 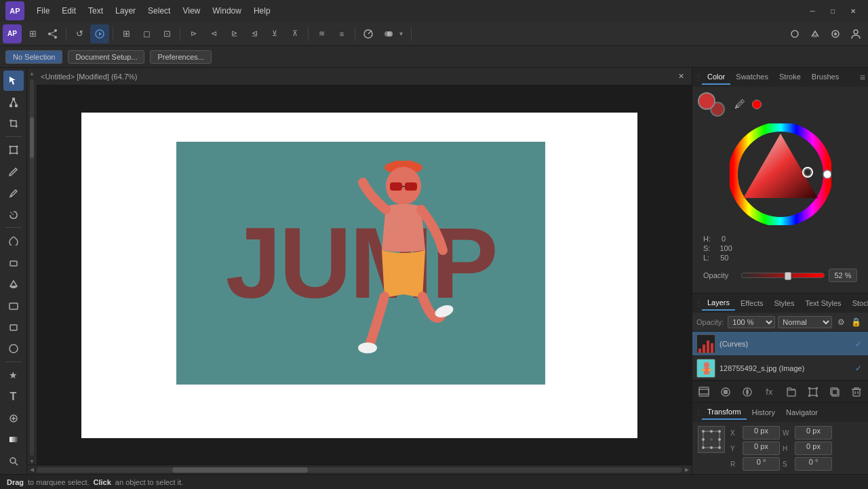 What do you see at coordinates (857, 303) in the screenshot?
I see `tab-stock: Stock` at bounding box center [857, 303].